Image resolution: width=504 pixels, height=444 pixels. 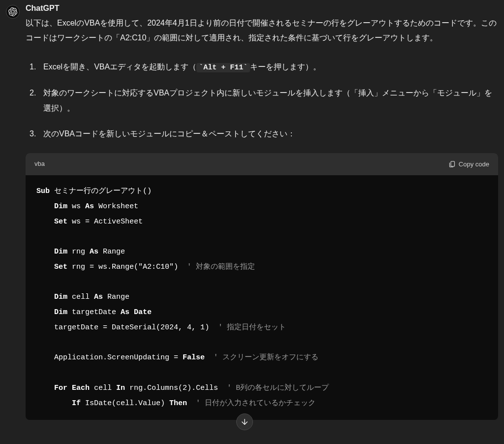 What do you see at coordinates (120, 67) in the screenshot?
I see `step-text: Excelを開き、VBAエディタを起動します（` at bounding box center [120, 67].